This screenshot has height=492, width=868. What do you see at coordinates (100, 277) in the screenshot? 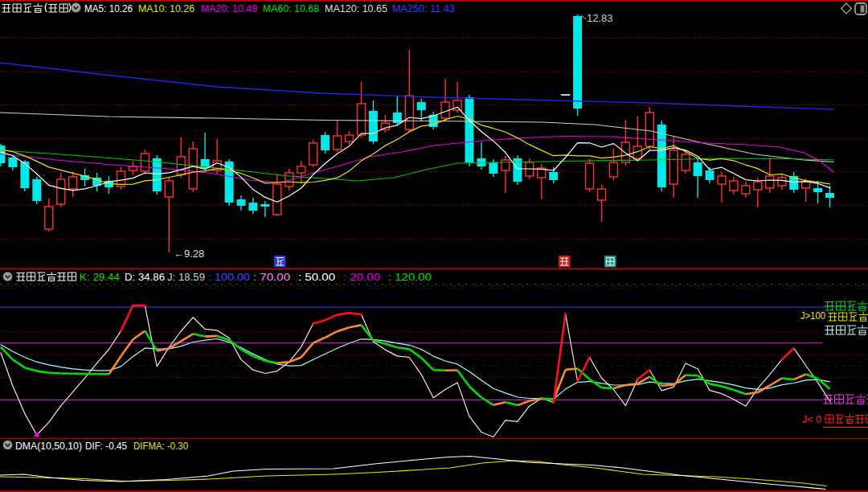
I see `svg-text: K: 29.44` at bounding box center [100, 277].